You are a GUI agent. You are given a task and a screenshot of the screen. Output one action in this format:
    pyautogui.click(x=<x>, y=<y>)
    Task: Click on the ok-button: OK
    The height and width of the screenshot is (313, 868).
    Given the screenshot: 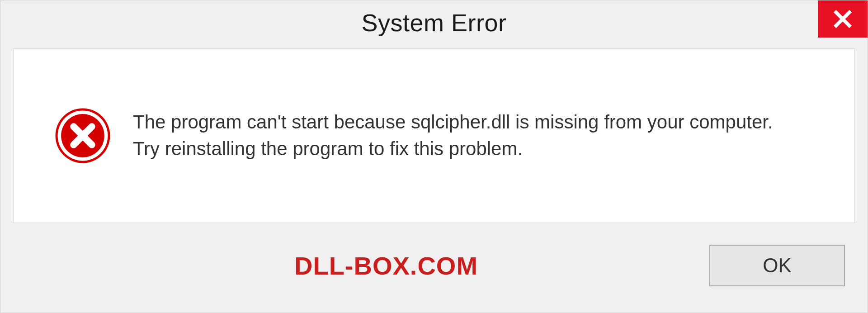 What is the action you would take?
    pyautogui.click(x=777, y=266)
    